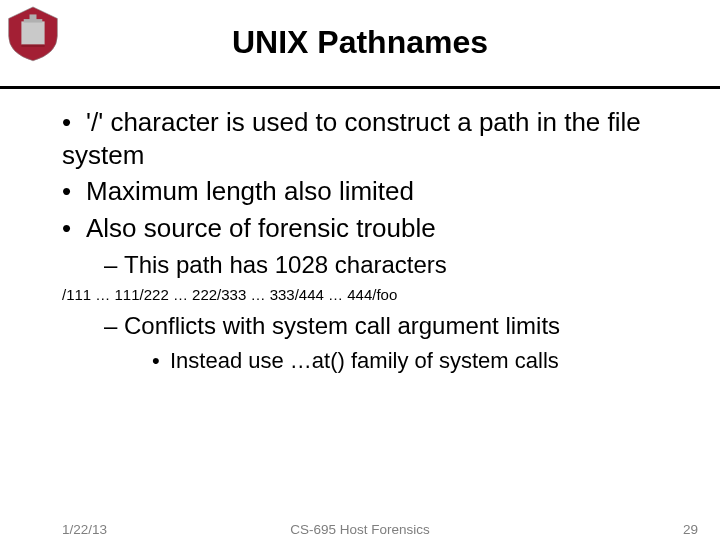  I want to click on bullet-text: Conflicts with system call argument limi…, so click(342, 326).